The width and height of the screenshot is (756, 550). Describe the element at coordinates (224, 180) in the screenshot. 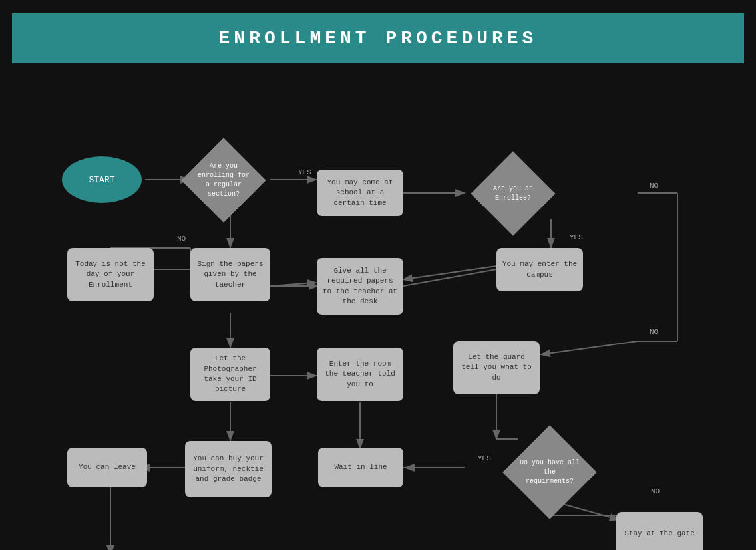

I see `diamond-enrolling: Are you enrolling for a regular section?` at that location.